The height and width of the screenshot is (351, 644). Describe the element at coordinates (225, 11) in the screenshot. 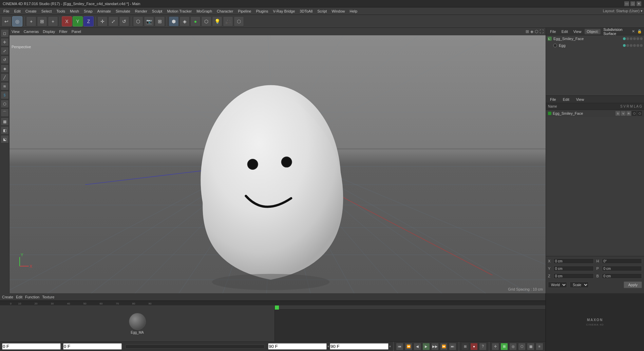

I see `menu-character: Character` at that location.